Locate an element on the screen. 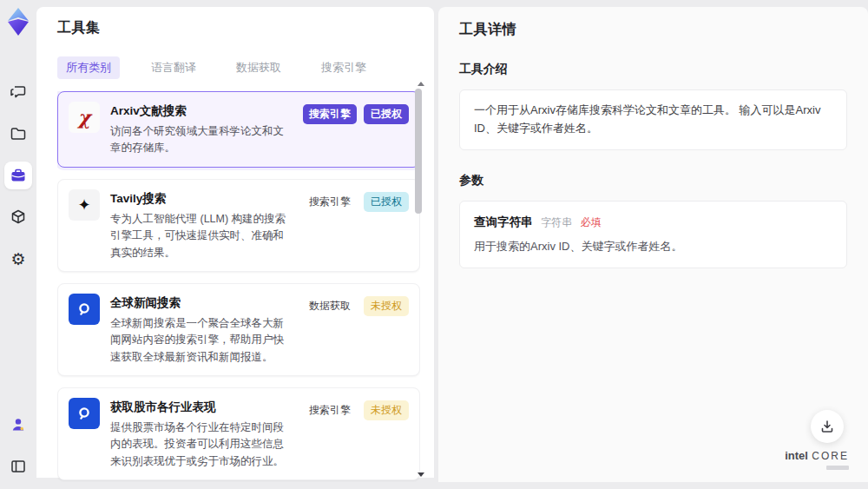  tool-desc: 专为人工智能代理 (LLM) 构建的搜索引擎工具，可快速提供实时、准确和真实的结… is located at coordinates (201, 236).